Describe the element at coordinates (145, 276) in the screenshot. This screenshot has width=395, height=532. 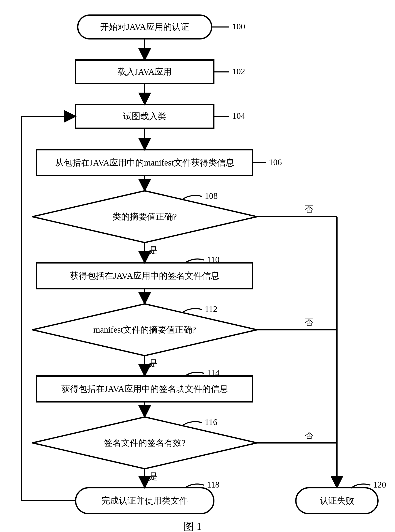
I see `node-110-shape` at that location.